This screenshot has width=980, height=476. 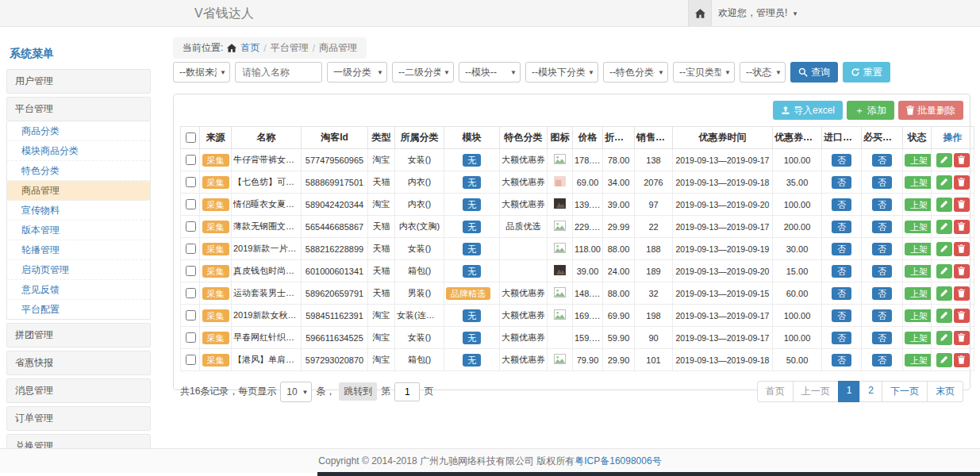 I want to click on page-number-input, so click(x=407, y=392).